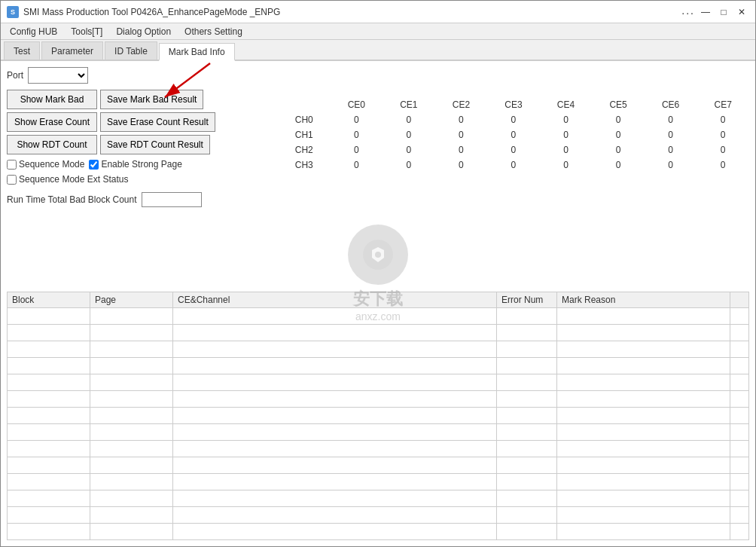 The image size is (756, 547). Describe the element at coordinates (378, 75) in the screenshot. I see `port-row: Port` at that location.